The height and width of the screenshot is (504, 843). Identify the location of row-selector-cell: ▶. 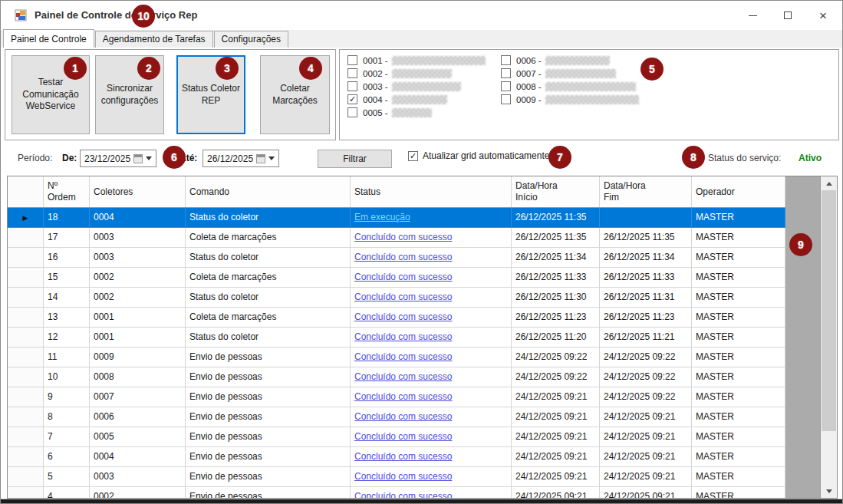
(26, 218).